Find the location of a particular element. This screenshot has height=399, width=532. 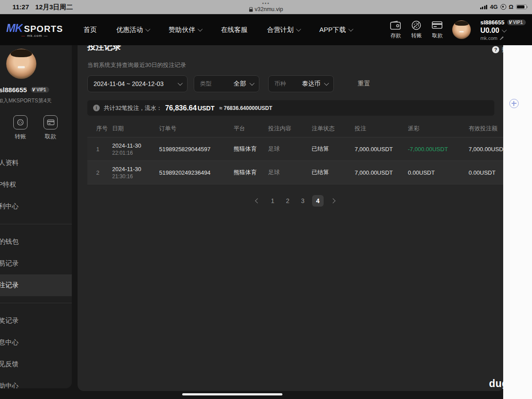

site-logo: MK SPORTS —mk.com— is located at coordinates (35, 30).